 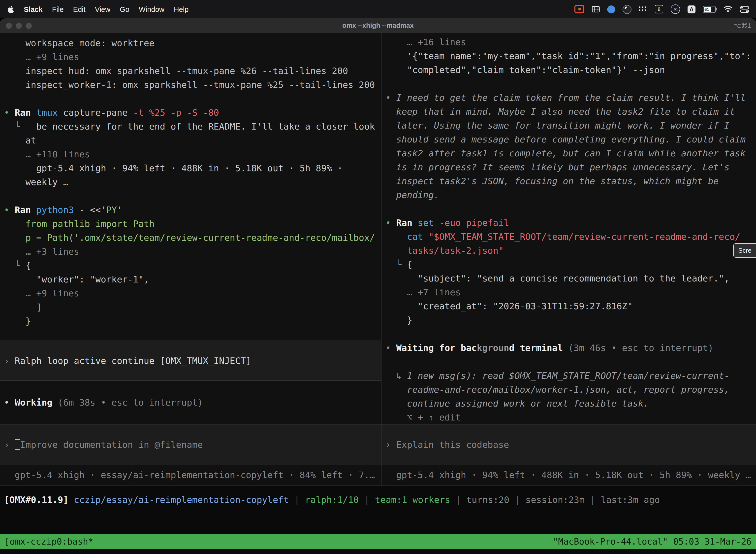 I want to click on left-pane-footer: gpt-5.4 xhigh · essay/ai-reimplementatio…, so click(x=190, y=476).